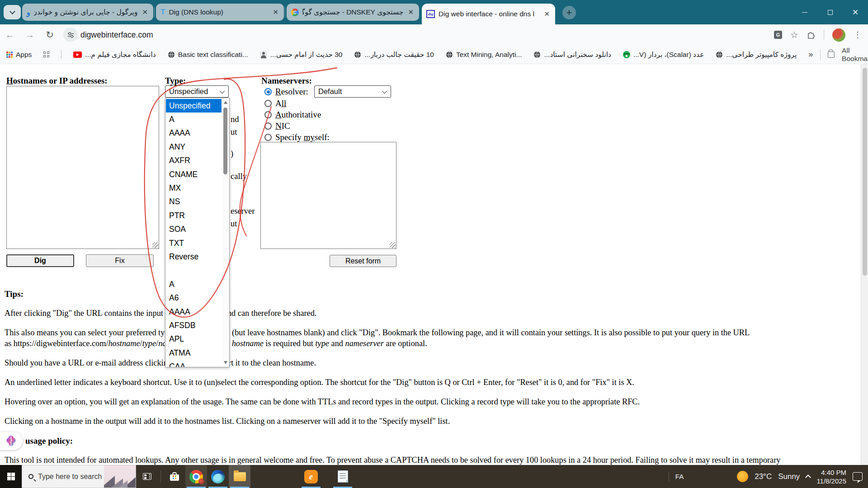  Describe the element at coordinates (88, 12) in the screenshot. I see `tab-virgool: و ویرگول - جایی برای نوشتن و خواندن ✕` at that location.